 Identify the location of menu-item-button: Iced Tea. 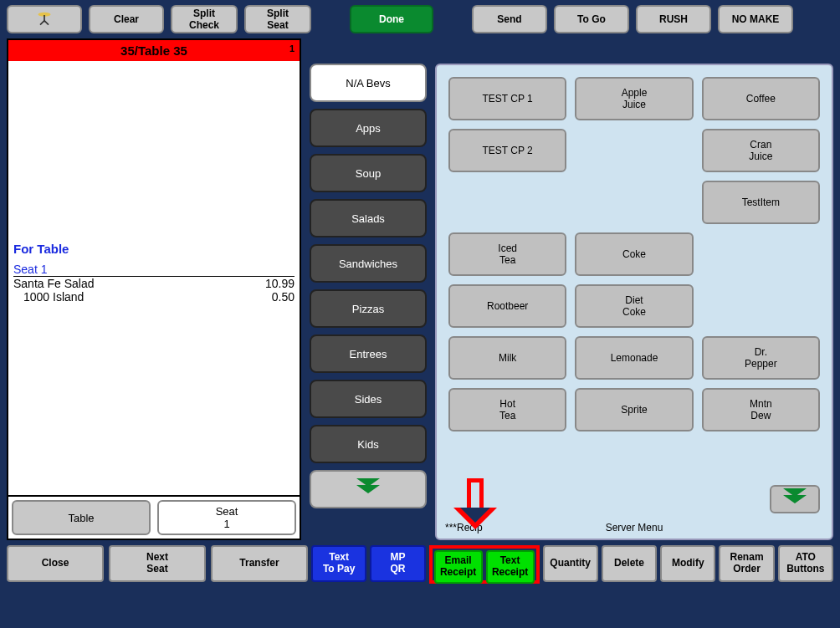
(507, 254).